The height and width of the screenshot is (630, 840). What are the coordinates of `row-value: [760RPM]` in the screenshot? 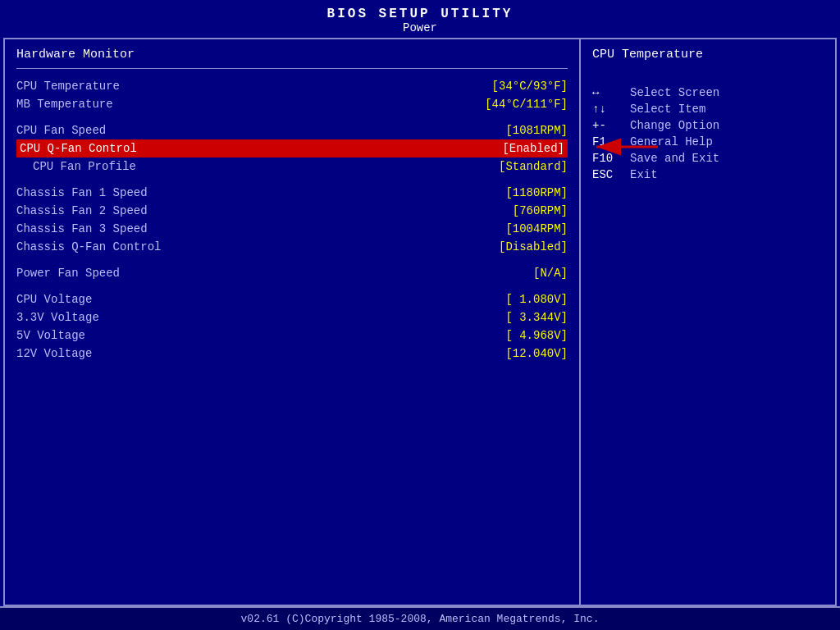 It's located at (540, 211).